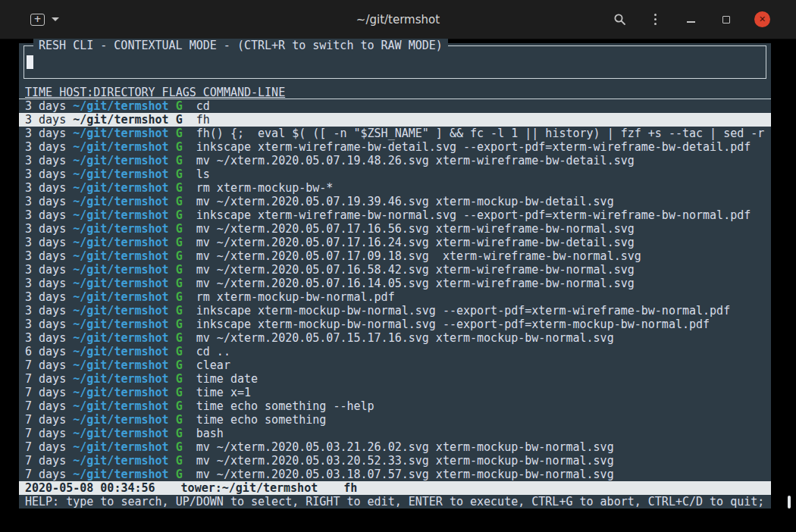 This screenshot has width=796, height=532. I want to click on history-row: 6 days ~/git/termshot G cd .., so click(395, 352).